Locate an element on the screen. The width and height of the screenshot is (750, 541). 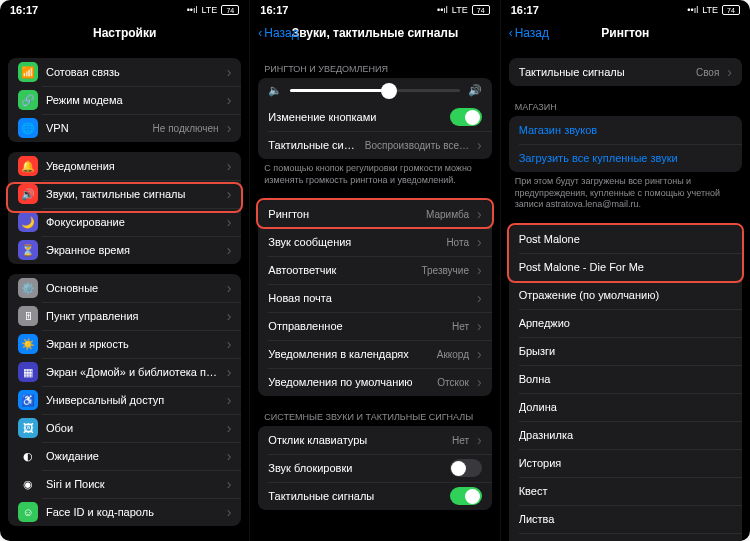
speaker-high-icon: 🔊 is located at coordinates (475, 90).